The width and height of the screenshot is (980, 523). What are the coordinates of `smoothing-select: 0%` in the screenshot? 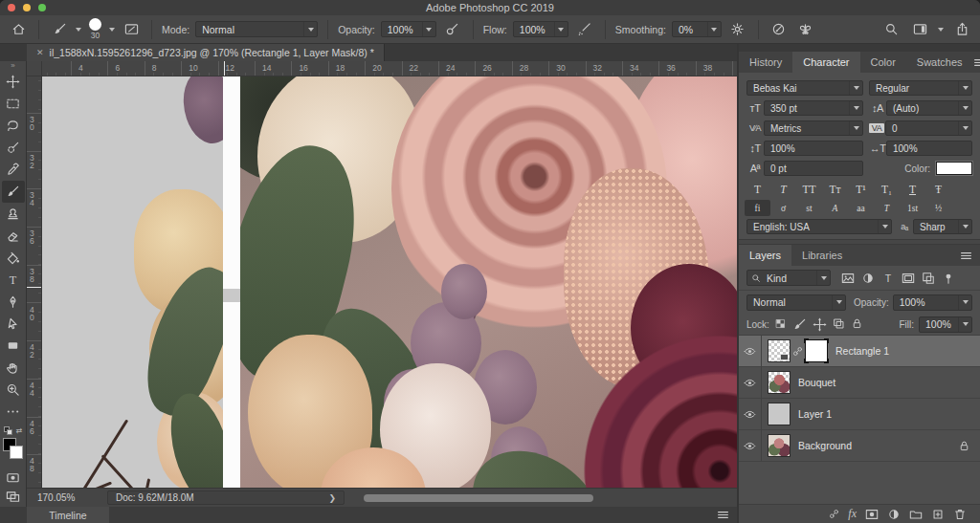 It's located at (697, 29).